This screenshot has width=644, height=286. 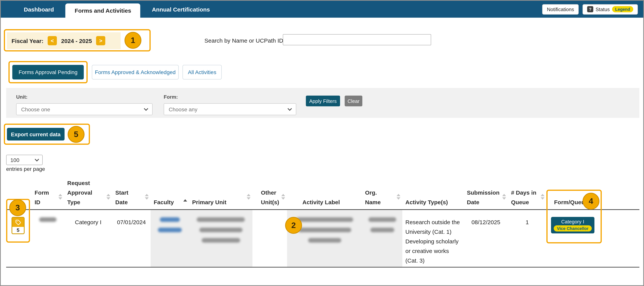 I want to click on annotation-circle-5: 5, so click(x=76, y=134).